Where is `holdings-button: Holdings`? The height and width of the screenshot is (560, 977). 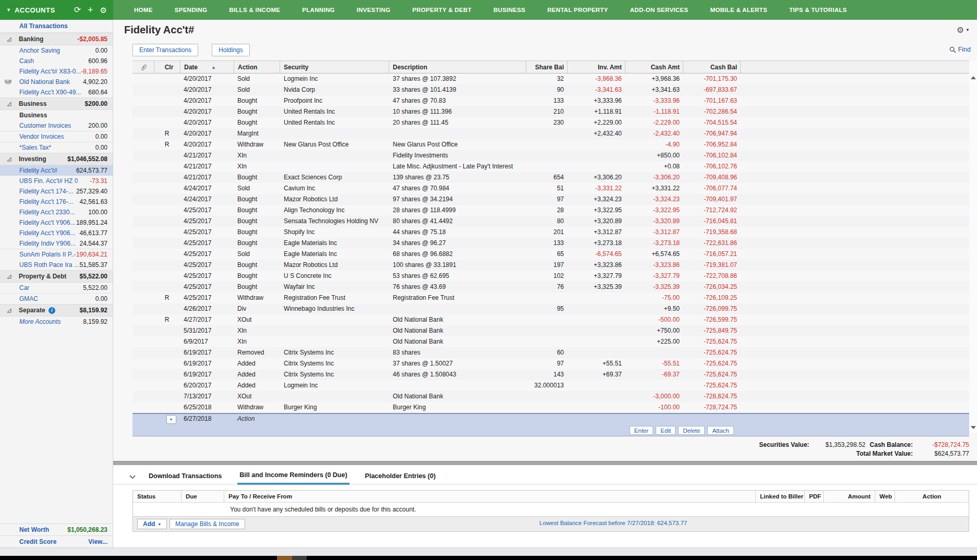
holdings-button: Holdings is located at coordinates (231, 50).